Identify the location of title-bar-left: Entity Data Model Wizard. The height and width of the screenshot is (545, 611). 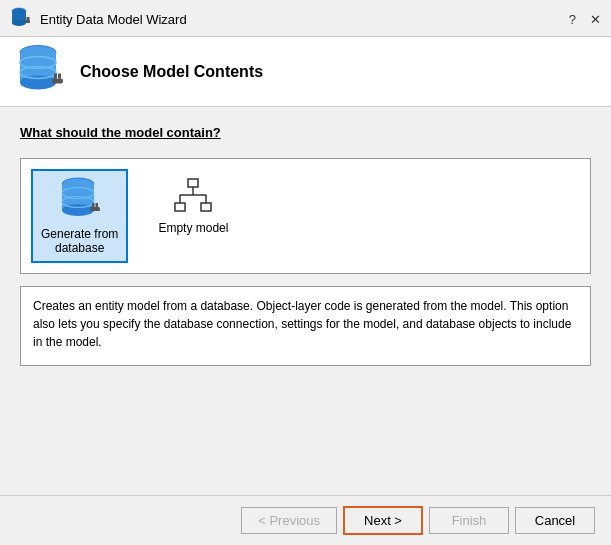
(98, 19).